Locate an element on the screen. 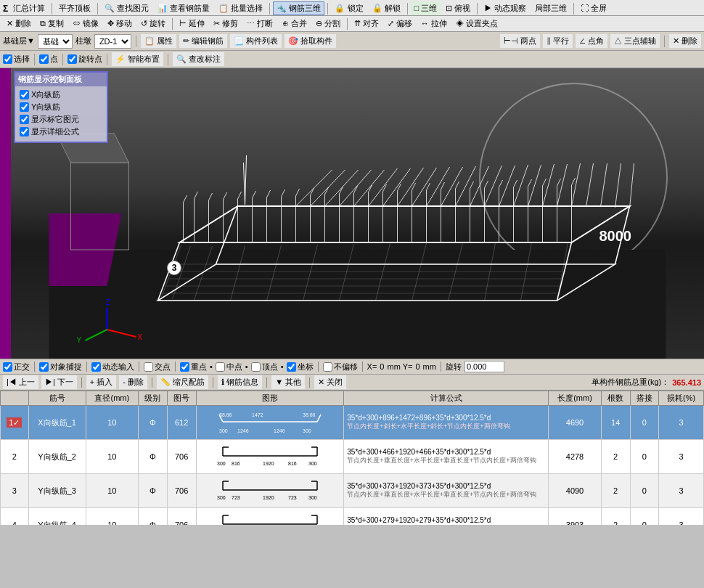 This screenshot has height=588, width=704. select-checkbox is located at coordinates (7, 60).